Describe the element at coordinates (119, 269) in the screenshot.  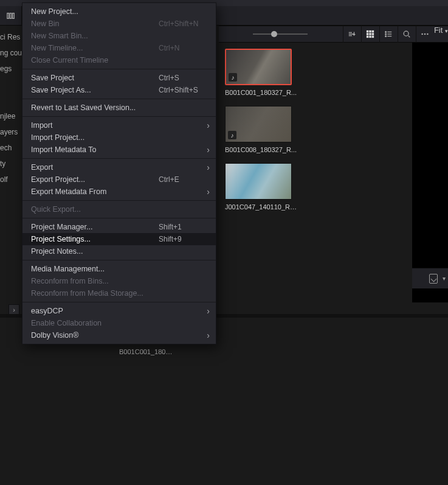
I see `menu-item-media-management: Media Management...` at that location.